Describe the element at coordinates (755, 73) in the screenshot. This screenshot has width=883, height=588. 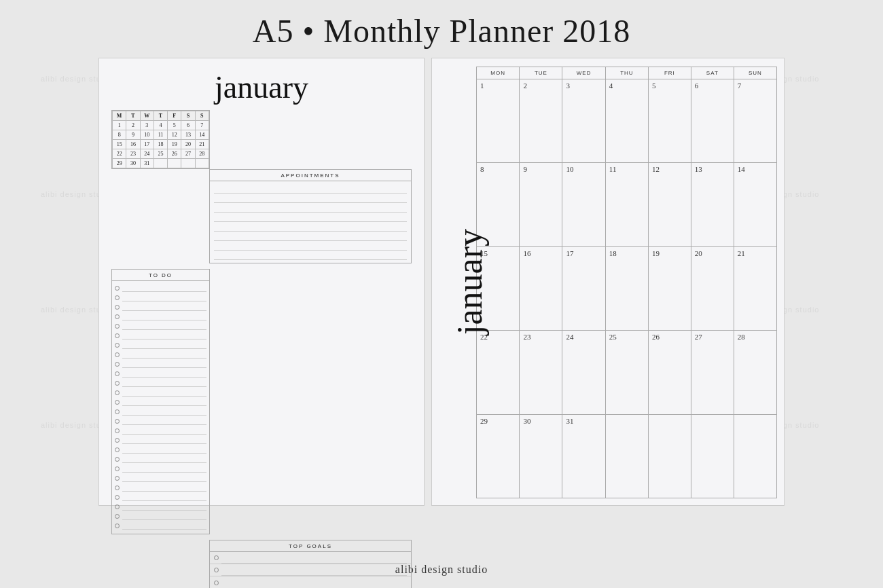
I see `cal-day-sun: SUN` at that location.